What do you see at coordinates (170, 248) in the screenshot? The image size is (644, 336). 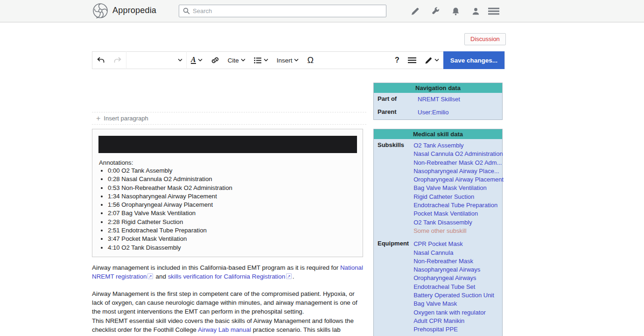 I see `annotation-item: 4:10 O2 Tank Disassembly` at bounding box center [170, 248].